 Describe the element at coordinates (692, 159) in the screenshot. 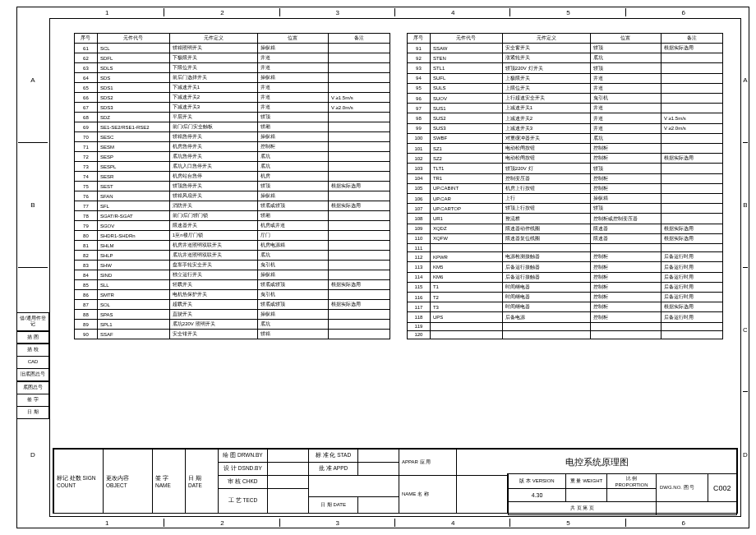

I see `cell-r: 根据实际选用` at that location.